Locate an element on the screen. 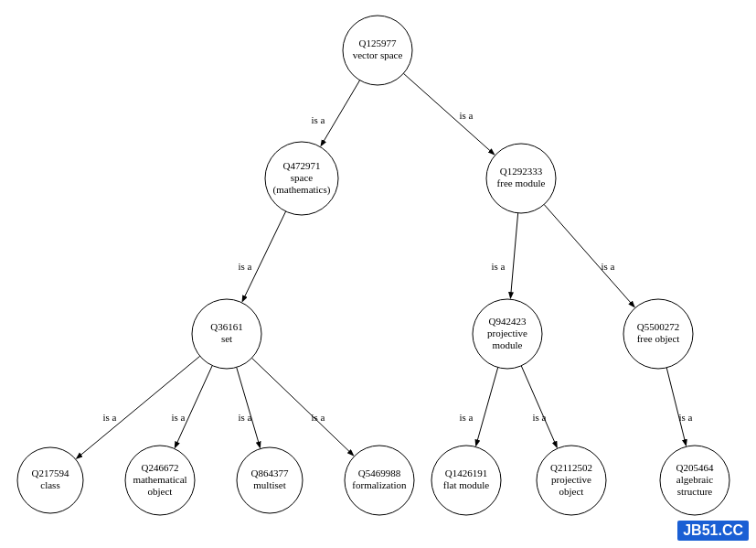 This screenshot has height=548, width=756. svg-text: flat module is located at coordinates (466, 485).